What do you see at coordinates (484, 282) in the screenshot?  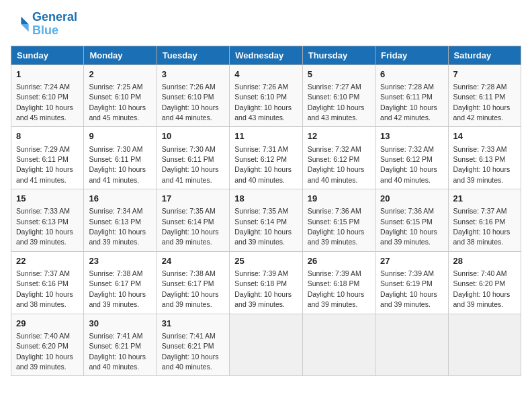 I see `calendar-cell: 28 Sunrise: 7:40 AMSunset: 6:20 PMDaylig…` at bounding box center [484, 282].